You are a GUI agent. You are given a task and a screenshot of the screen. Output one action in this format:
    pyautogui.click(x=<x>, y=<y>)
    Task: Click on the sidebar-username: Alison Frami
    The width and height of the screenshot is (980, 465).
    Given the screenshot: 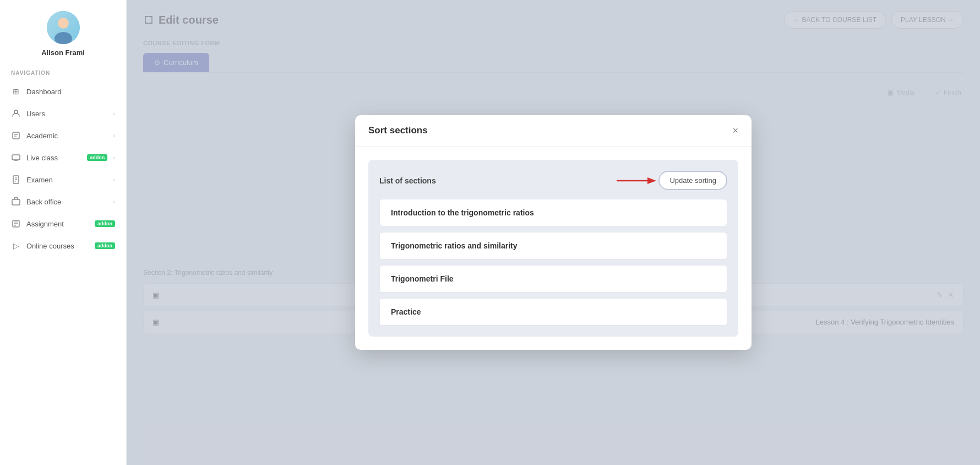 What is the action you would take?
    pyautogui.click(x=63, y=53)
    